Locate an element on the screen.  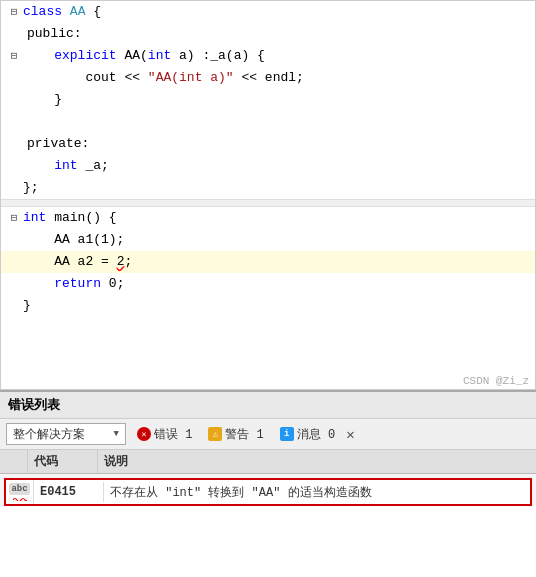
solution-dropdown: 整个解决方案 ▼ is located at coordinates (66, 434).